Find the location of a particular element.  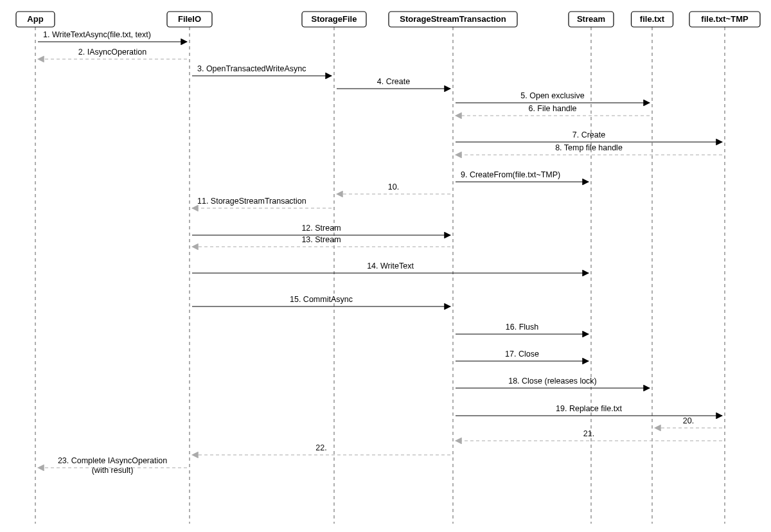

message-label: 21. is located at coordinates (589, 434).